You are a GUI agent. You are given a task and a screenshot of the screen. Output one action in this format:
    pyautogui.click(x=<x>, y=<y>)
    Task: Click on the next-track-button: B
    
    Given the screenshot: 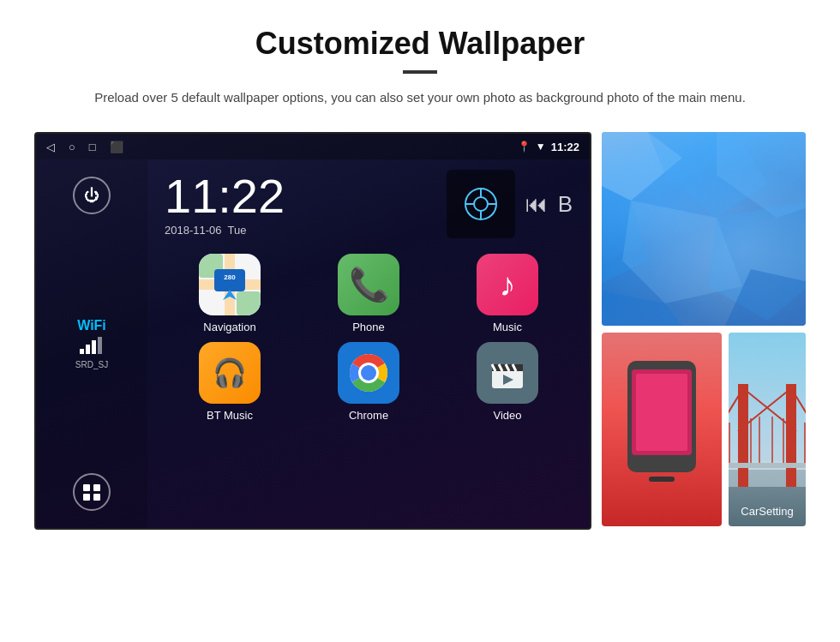 What is the action you would take?
    pyautogui.click(x=566, y=204)
    